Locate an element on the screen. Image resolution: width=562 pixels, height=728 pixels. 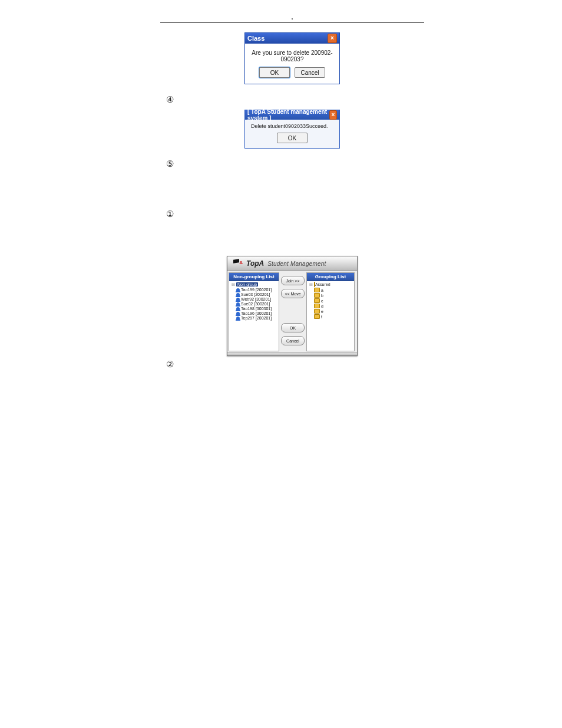
step-1-marker: ① is located at coordinates (171, 213).